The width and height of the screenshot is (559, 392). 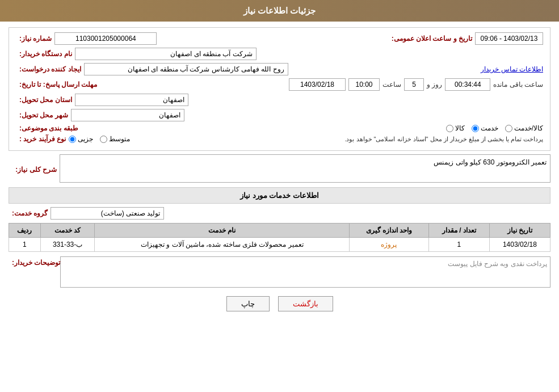 What do you see at coordinates (305, 272) in the screenshot?
I see `buyer-desc-value: پرداخت نقدی وبه شرح فایل پیوست` at bounding box center [305, 272].